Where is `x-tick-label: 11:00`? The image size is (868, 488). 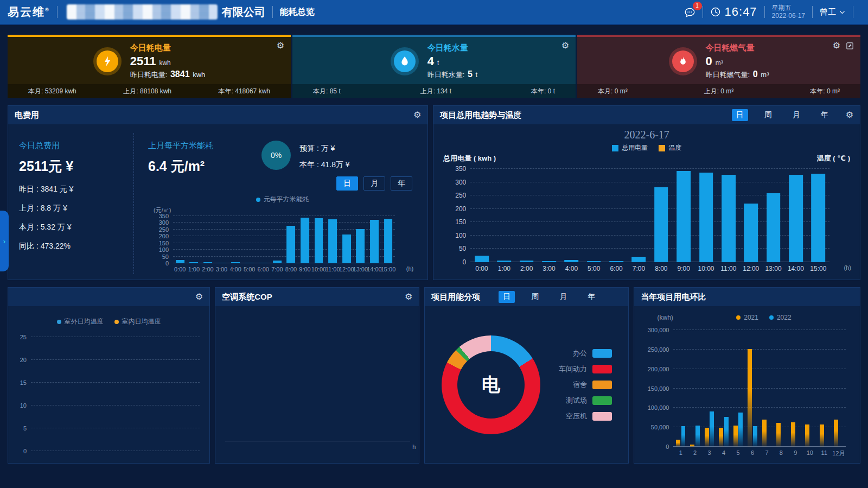 x-tick-label: 11:00 is located at coordinates (333, 269).